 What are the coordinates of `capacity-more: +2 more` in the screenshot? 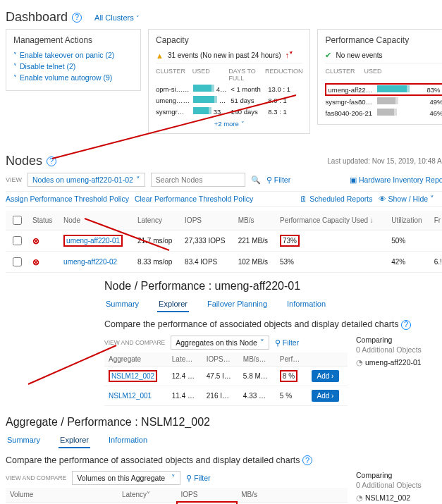 It's located at (229, 124).